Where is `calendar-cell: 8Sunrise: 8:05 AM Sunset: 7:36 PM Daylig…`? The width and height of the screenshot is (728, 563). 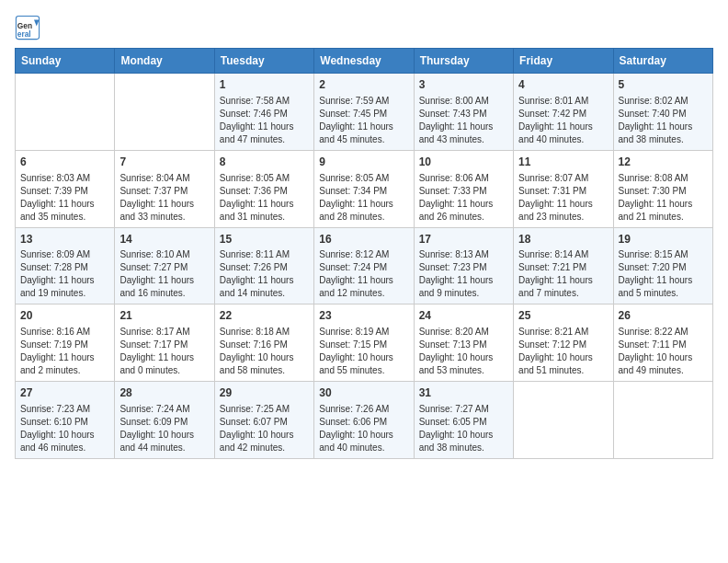
calendar-cell: 8Sunrise: 8:05 AM Sunset: 7:36 PM Daylig… is located at coordinates (264, 189).